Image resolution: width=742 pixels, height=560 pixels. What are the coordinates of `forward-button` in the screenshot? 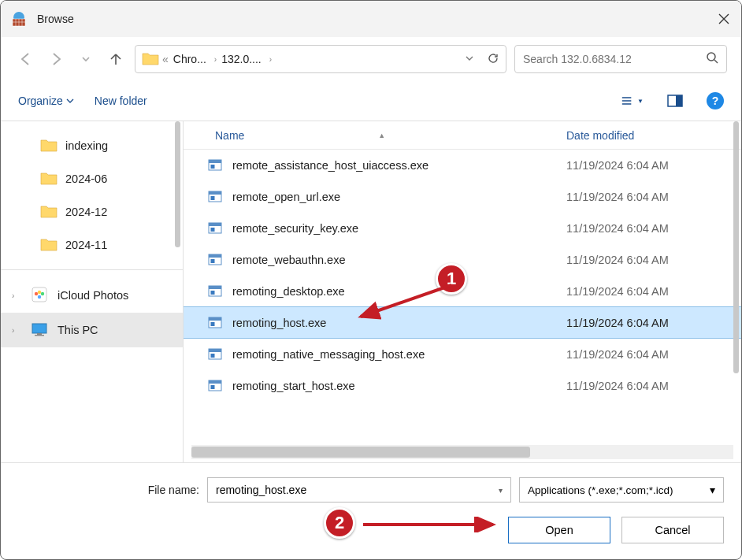 It's located at (56, 59).